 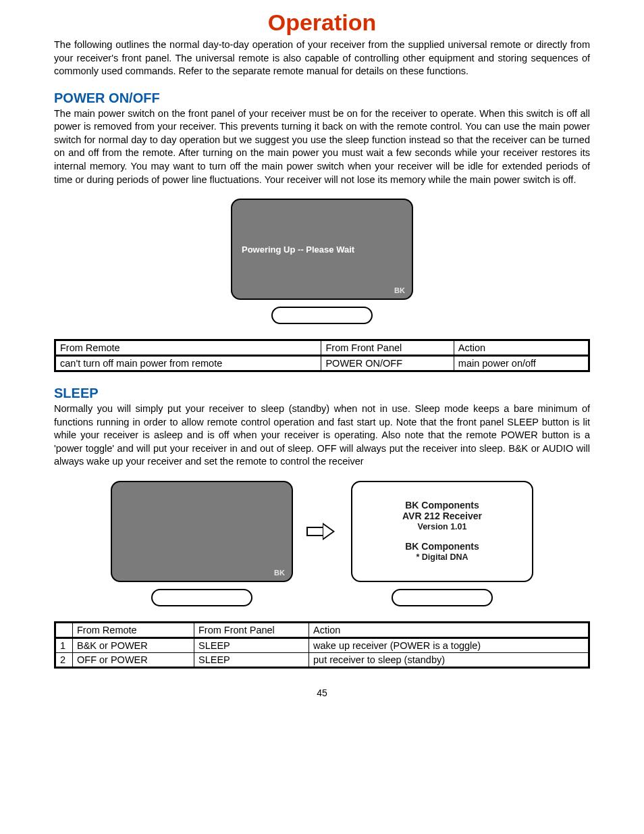 I want to click on sleep-action-table: From Remote From Front Panel Action 1 B&…, so click(x=322, y=645).